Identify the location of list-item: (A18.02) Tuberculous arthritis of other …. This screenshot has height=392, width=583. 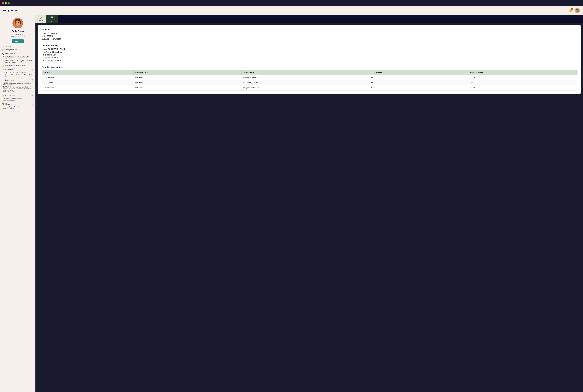
(18, 84).